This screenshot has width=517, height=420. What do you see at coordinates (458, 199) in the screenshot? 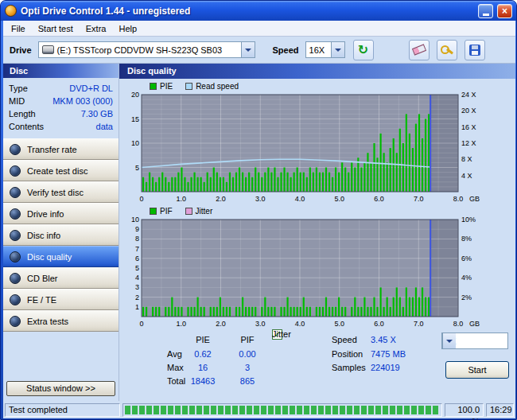
I see `svg-text: 8.0` at bounding box center [458, 199].